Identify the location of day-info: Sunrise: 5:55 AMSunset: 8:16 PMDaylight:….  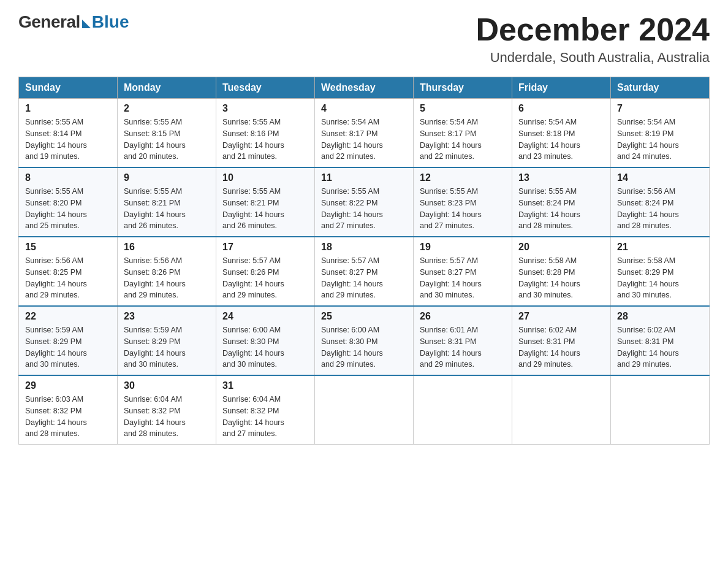
(254, 139).